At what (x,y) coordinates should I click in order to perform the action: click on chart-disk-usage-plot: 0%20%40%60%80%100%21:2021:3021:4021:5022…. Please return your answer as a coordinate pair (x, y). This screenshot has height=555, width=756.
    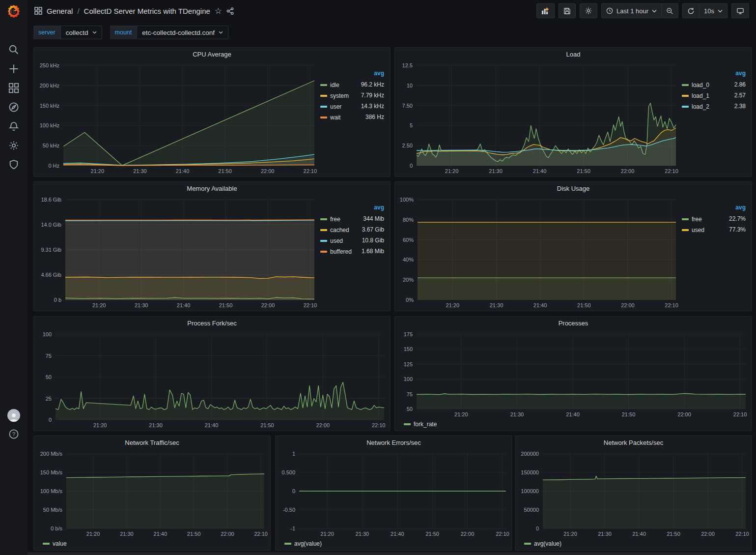
    Looking at the image, I should click on (538, 252).